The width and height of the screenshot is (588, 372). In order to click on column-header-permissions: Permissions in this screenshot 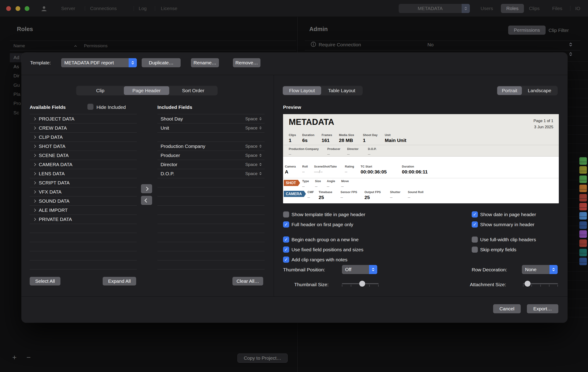, I will do `click(96, 46)`.